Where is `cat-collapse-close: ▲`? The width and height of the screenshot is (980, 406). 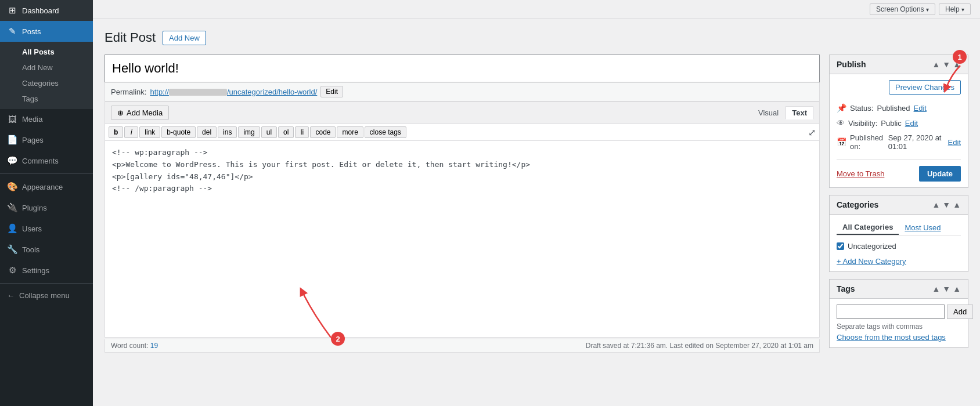 cat-collapse-close: ▲ is located at coordinates (957, 205).